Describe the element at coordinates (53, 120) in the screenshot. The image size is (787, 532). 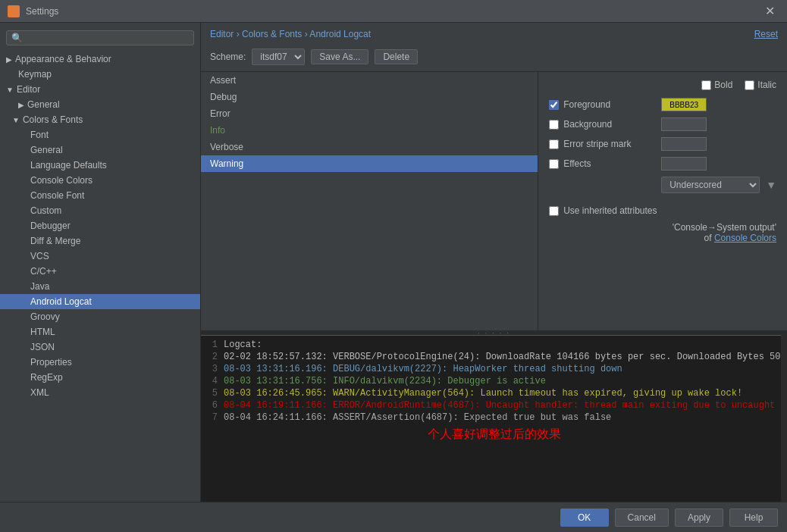
I see `sidebar-item-label: Colors & Fonts` at that location.